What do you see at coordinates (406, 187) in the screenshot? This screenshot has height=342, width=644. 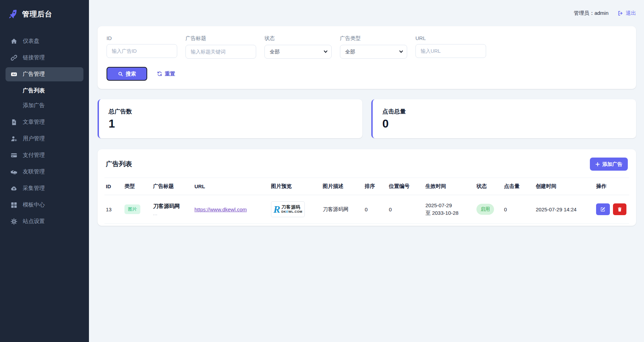 I see `col-position: 位置编号` at bounding box center [406, 187].